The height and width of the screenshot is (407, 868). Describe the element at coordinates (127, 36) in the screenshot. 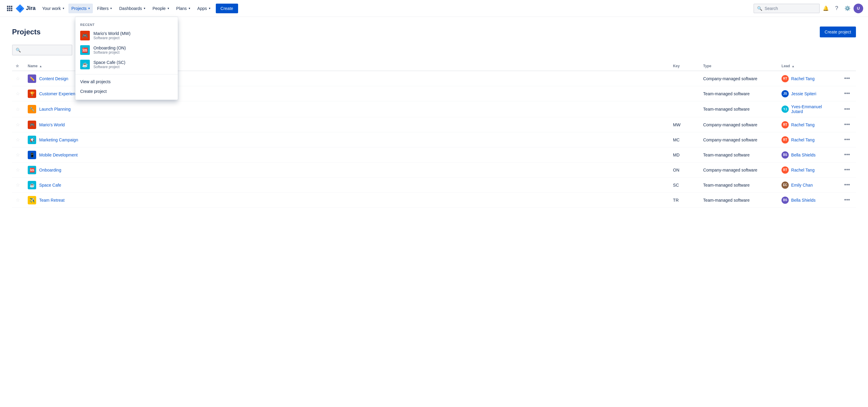

I see `dropdown-recent-item: 🎮 Mario's World (MW) Software project` at that location.